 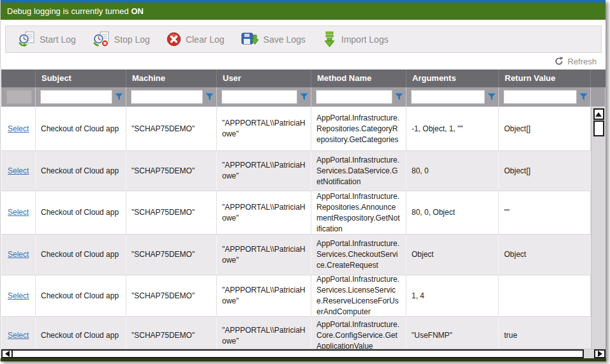 What do you see at coordinates (545, 296) in the screenshot?
I see `cell-ret` at bounding box center [545, 296].